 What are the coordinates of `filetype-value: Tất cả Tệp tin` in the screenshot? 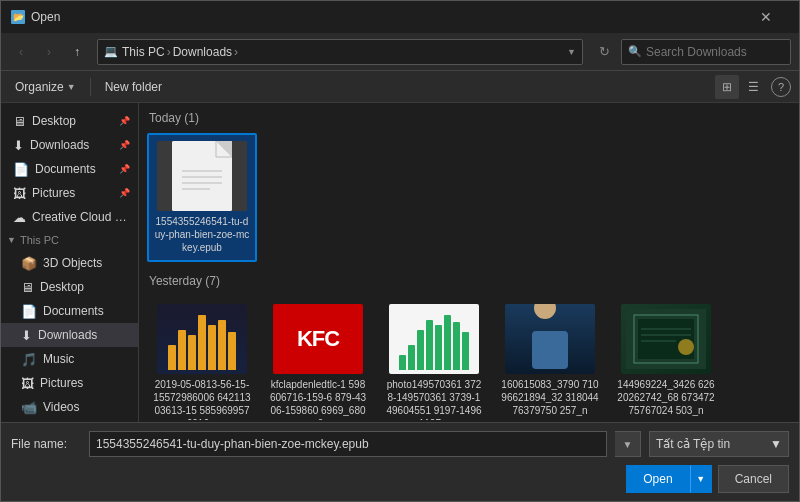 It's located at (693, 444).